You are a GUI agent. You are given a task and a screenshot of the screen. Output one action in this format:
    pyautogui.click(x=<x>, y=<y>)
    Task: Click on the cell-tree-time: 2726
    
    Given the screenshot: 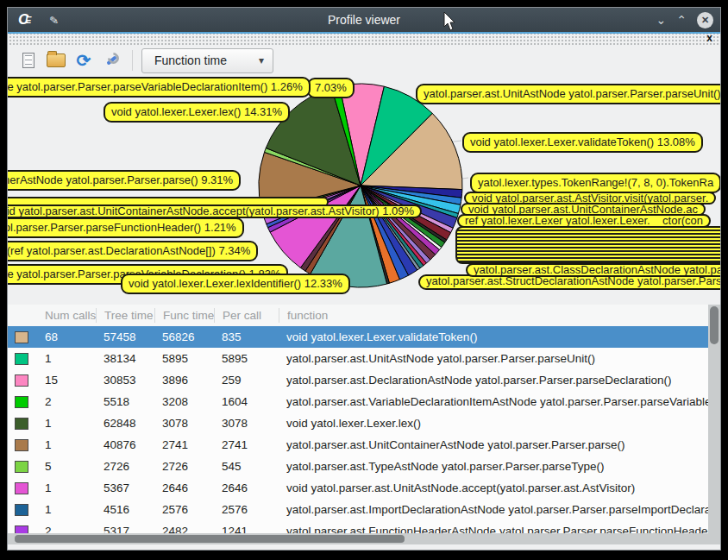 What is the action you would take?
    pyautogui.click(x=125, y=466)
    